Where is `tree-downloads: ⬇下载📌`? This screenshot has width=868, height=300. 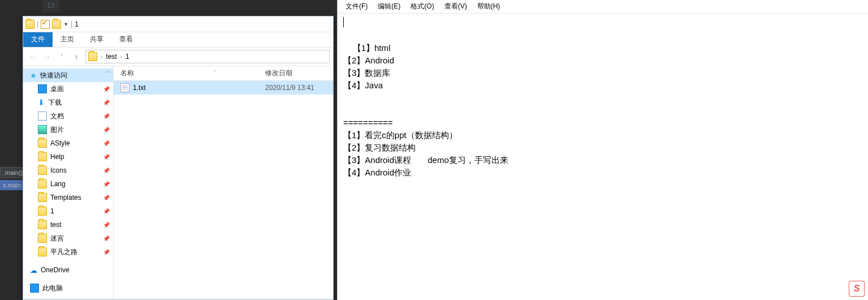 tree-downloads: ⬇下载📌 is located at coordinates (68, 102).